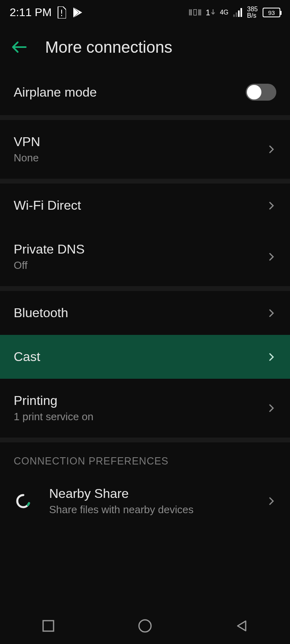  Describe the element at coordinates (208, 13) in the screenshot. I see `sim-number: 1` at that location.